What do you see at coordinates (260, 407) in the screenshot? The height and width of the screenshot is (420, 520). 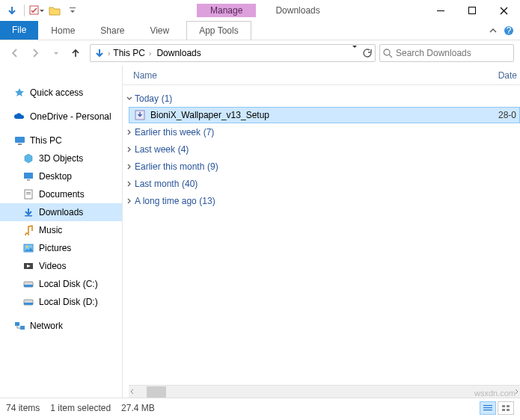 I see `status-bar: 74 items 1 item selected 27.4 MB` at bounding box center [260, 407].